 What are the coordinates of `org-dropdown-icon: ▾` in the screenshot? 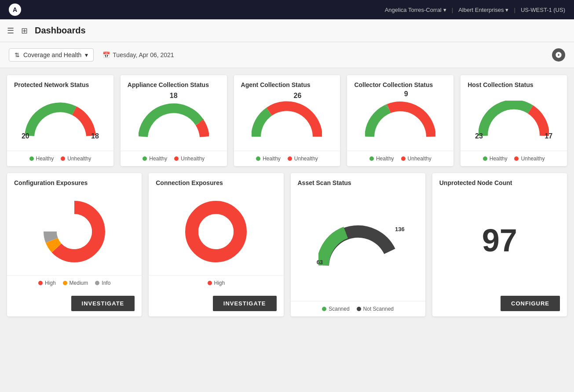 It's located at (507, 10).